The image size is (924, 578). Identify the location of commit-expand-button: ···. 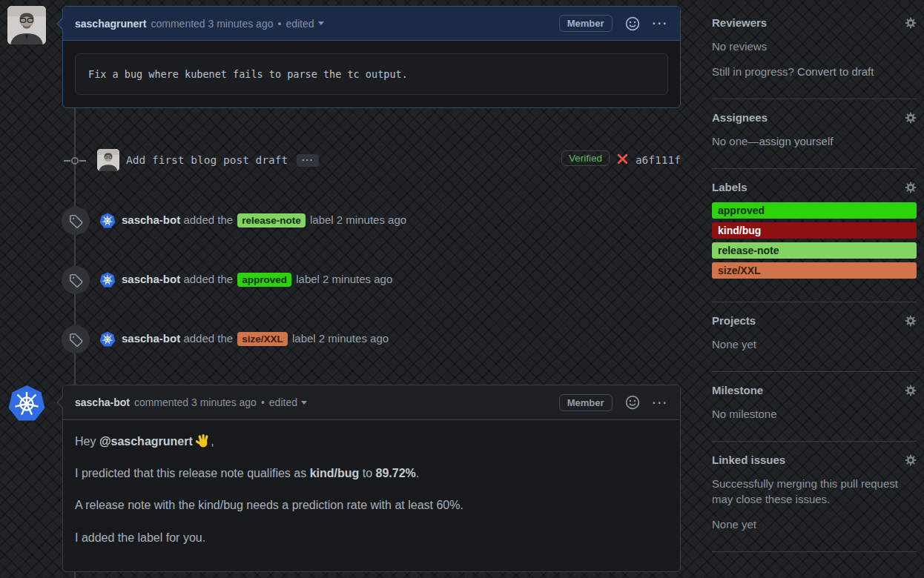
(308, 160).